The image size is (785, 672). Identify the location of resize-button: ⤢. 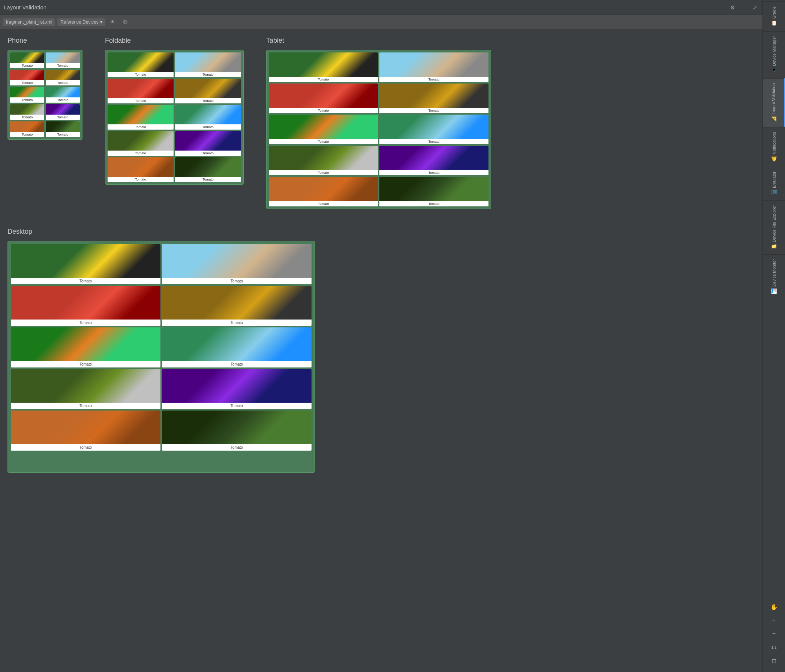
(755, 8).